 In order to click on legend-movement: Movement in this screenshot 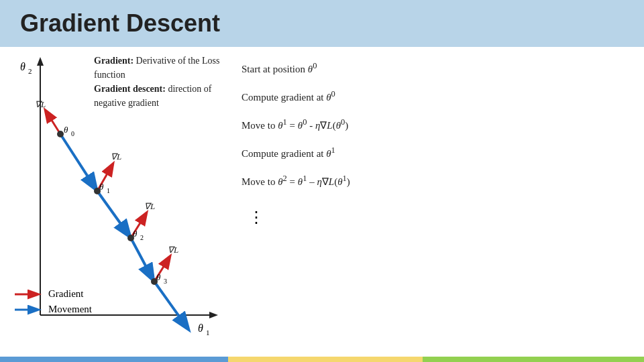, I will do `click(52, 310)`.